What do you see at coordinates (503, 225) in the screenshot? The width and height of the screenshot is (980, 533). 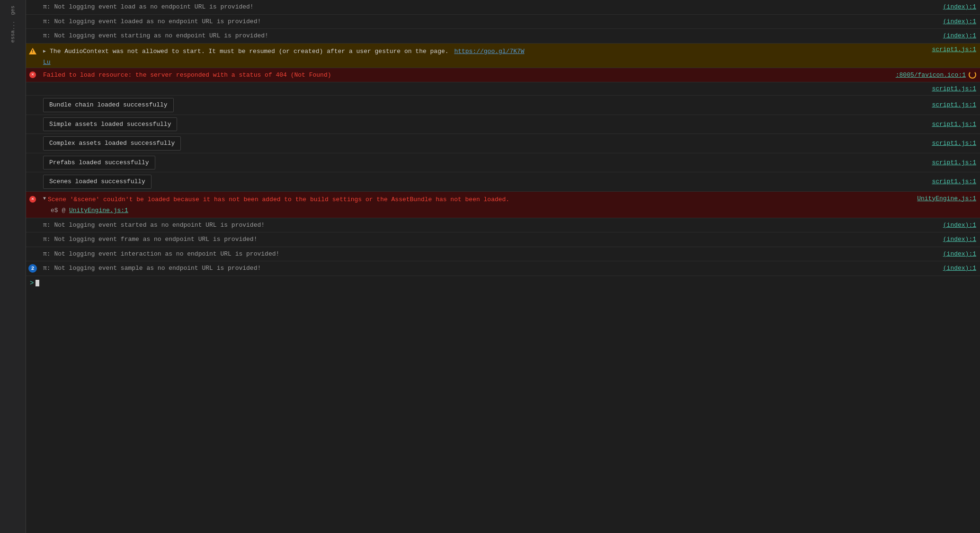 I see `log-row-started: π: Not logging event started as no endpo…` at bounding box center [503, 225].